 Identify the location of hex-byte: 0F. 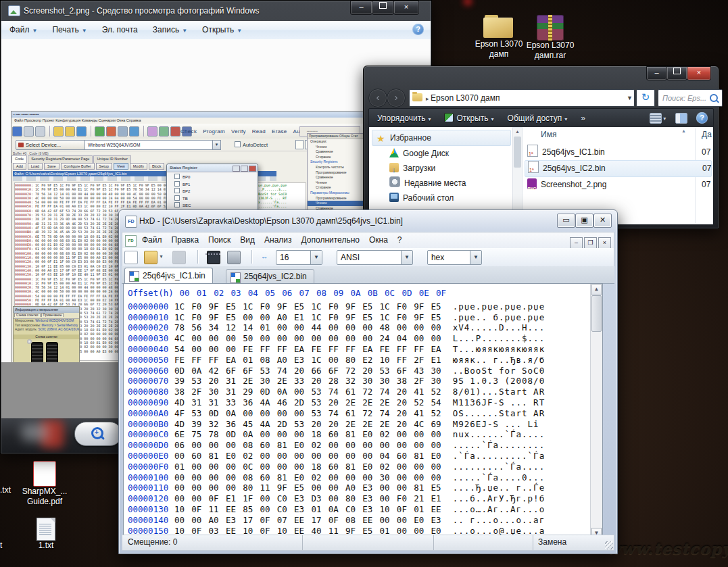
(337, 520).